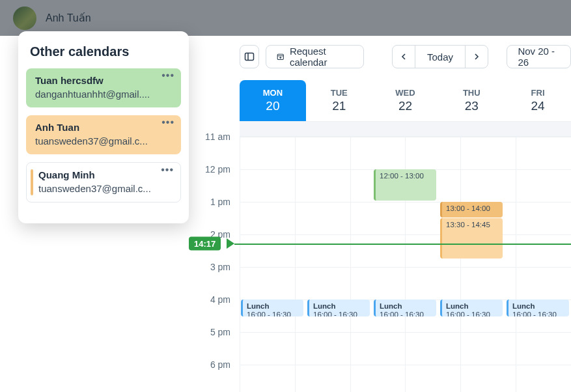 The width and height of the screenshot is (571, 392). I want to click on date-range-label: Nov 20 - 26, so click(539, 57).